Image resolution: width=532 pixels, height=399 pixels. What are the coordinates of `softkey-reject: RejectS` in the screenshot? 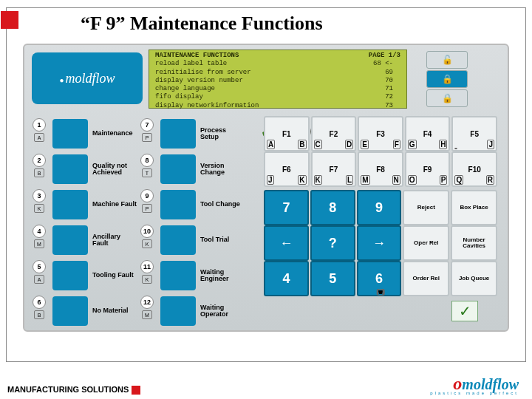 It's located at (426, 208).